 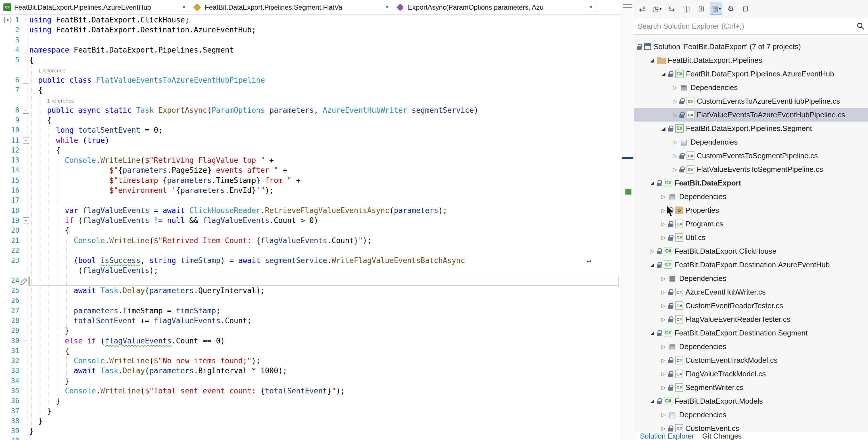 What do you see at coordinates (310, 261) in the screenshot?
I see `code-line: 23 (bool isSuccess, string timeStamp) = …` at bounding box center [310, 261].